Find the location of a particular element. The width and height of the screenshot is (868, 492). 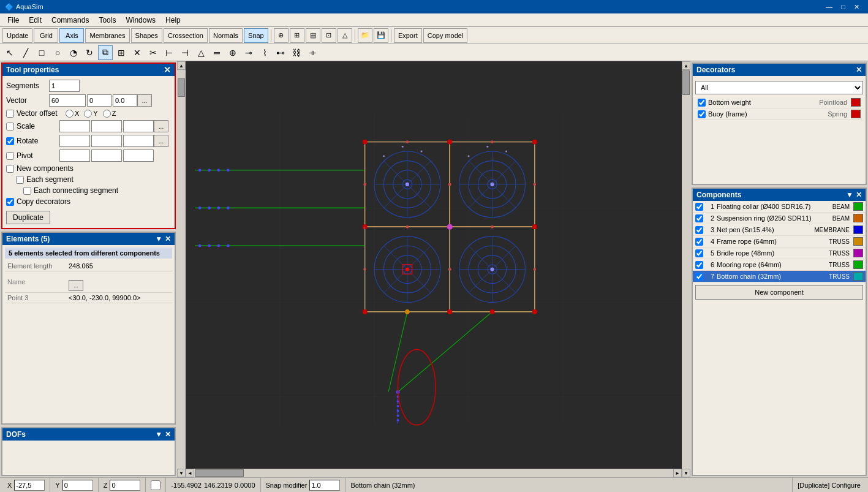

toolbar-icon5: △ is located at coordinates (345, 36).